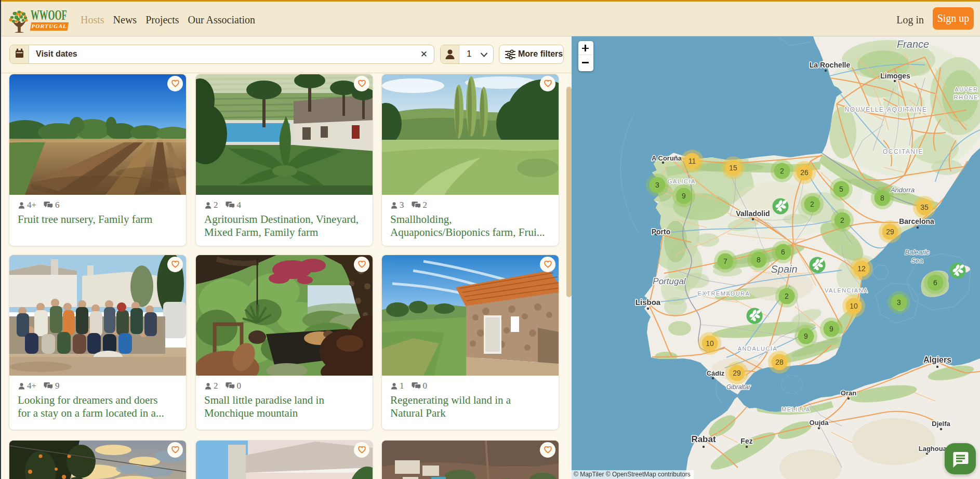 The image size is (980, 479). What do you see at coordinates (846, 290) in the screenshot?
I see `svg-text: VALENCIANA` at bounding box center [846, 290].